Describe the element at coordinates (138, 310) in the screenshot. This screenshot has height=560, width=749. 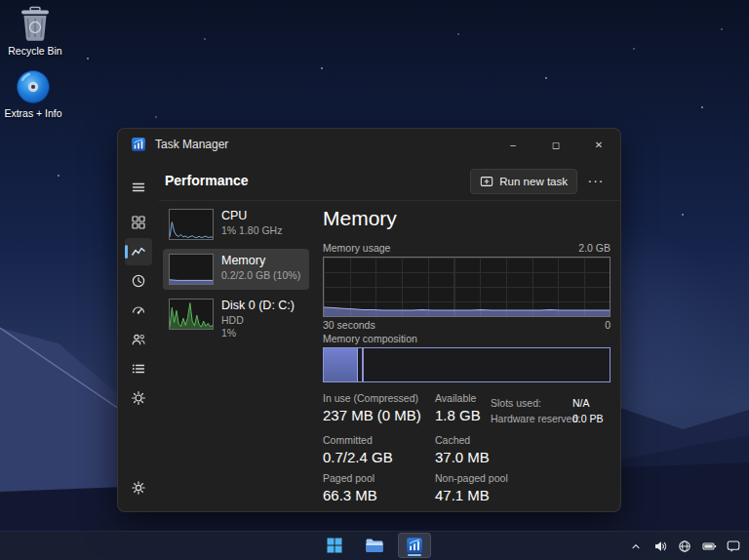
I see `sidebar-item-startup-apps` at that location.